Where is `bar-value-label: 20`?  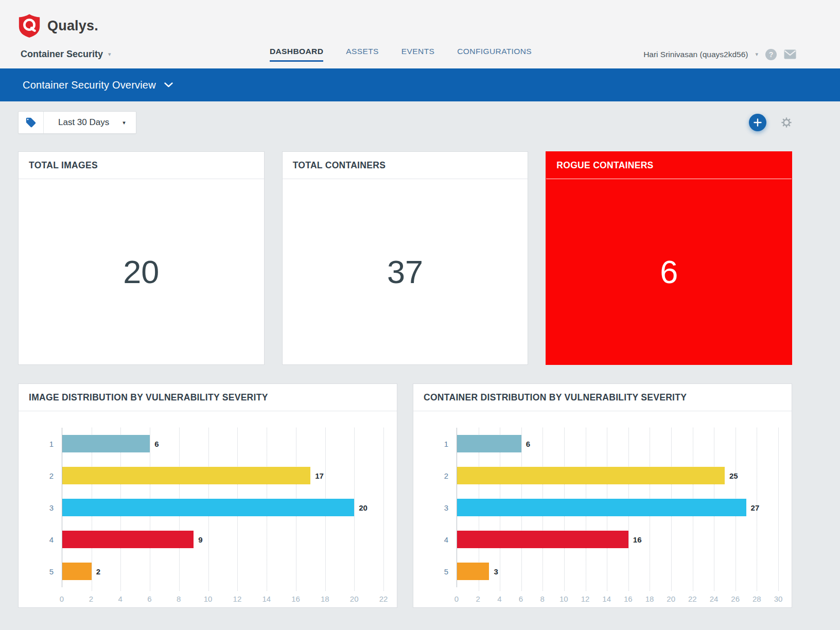 bar-value-label: 20 is located at coordinates (363, 507).